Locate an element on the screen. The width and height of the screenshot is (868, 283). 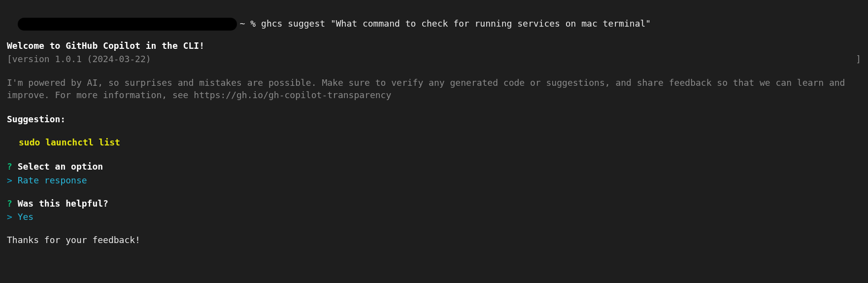
suggested-command: sudo launchctl list is located at coordinates (434, 142).